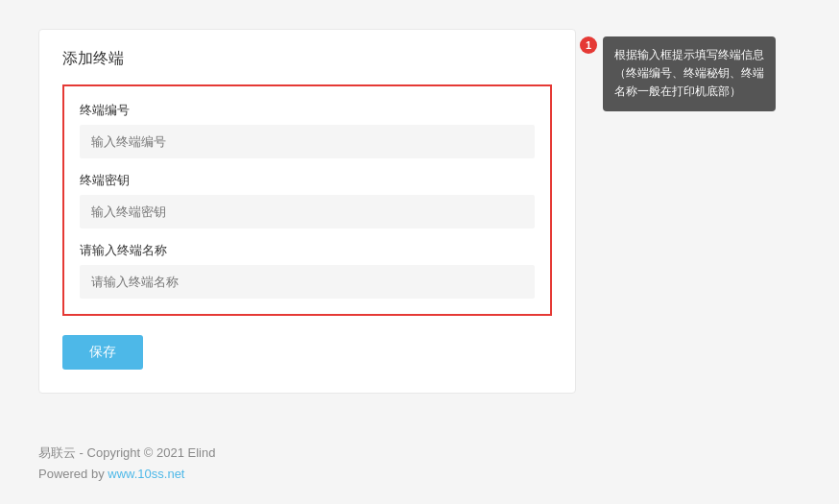  I want to click on tooltip-container: 1 根据输入框提示填写终端信息（终端编号、终端秘钥、终端名称一般在打印机底部）, so click(683, 74).